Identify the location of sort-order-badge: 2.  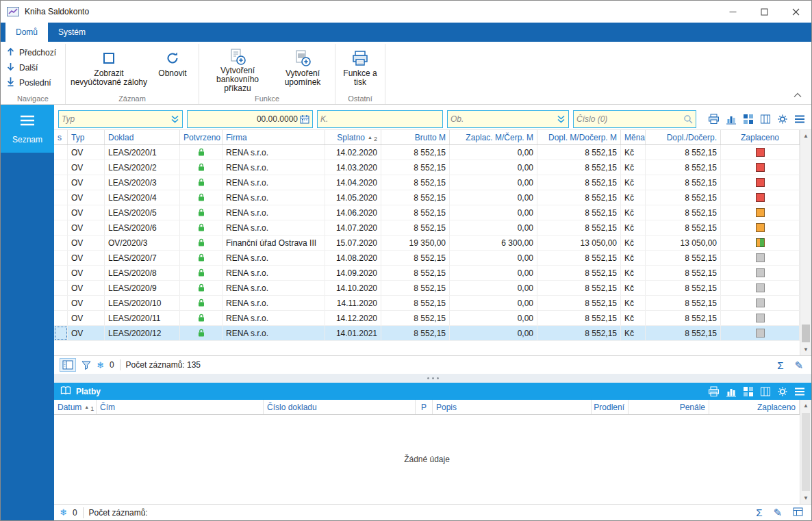
(375, 139).